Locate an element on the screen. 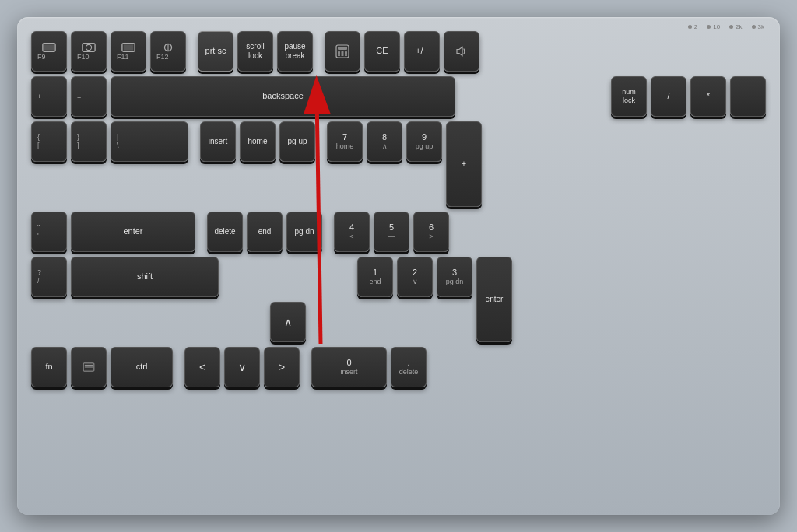  row3-main: " ' enter is located at coordinates (114, 232).